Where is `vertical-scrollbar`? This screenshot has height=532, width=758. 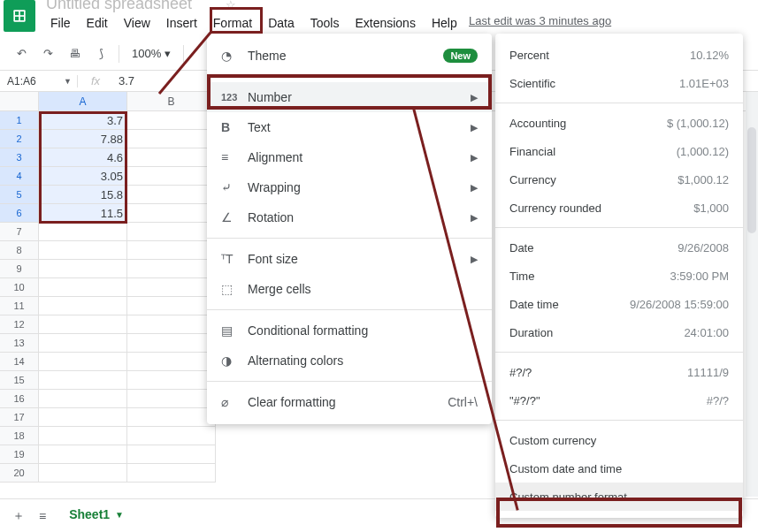 vertical-scrollbar is located at coordinates (752, 294).